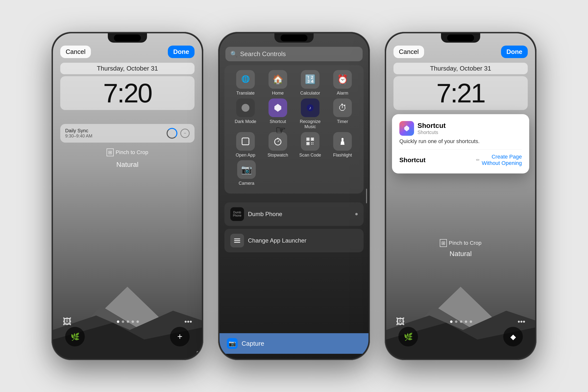 The image size is (588, 392). What do you see at coordinates (246, 108) in the screenshot?
I see `dark-mode-icon` at bounding box center [246, 108].